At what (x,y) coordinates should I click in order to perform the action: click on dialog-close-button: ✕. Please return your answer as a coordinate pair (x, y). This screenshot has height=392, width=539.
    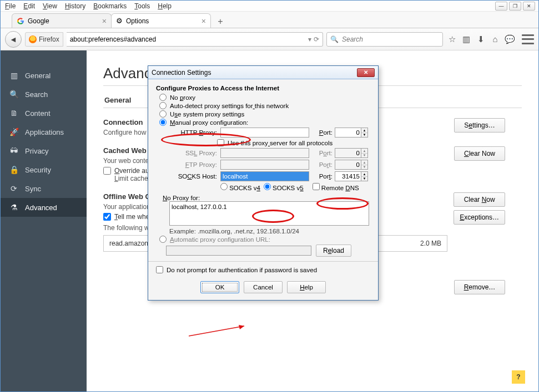
    Looking at the image, I should click on (366, 73).